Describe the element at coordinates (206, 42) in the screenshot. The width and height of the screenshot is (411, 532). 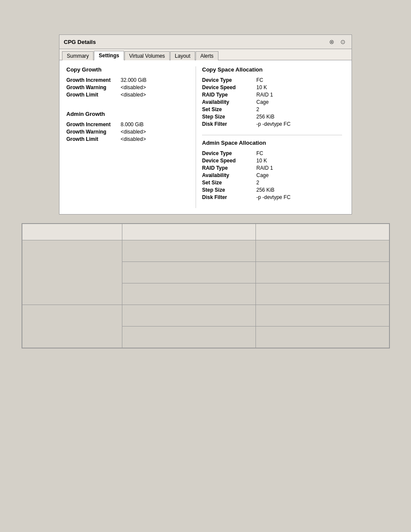
I see `cpg-panel-header: CPG Details ⊗ ⊙` at that location.